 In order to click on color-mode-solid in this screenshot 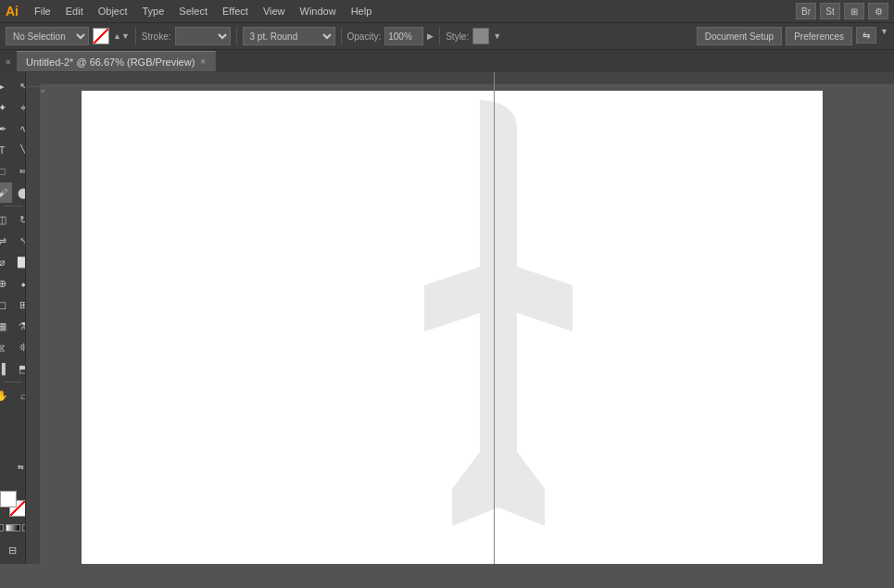, I will do `click(2, 528)`.